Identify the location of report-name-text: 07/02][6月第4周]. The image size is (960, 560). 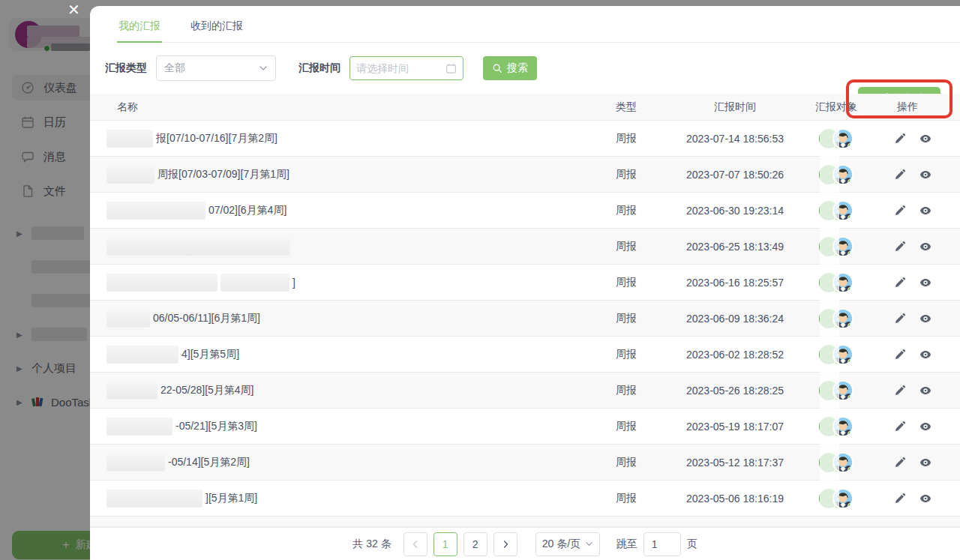
(248, 211).